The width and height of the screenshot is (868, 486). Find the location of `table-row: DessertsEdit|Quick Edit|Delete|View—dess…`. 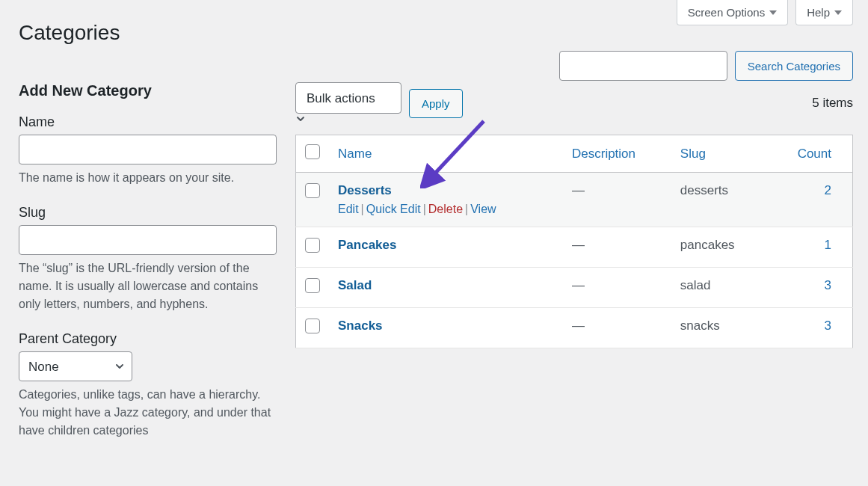

table-row: DessertsEdit|Quick Edit|Delete|View—dess… is located at coordinates (574, 200).